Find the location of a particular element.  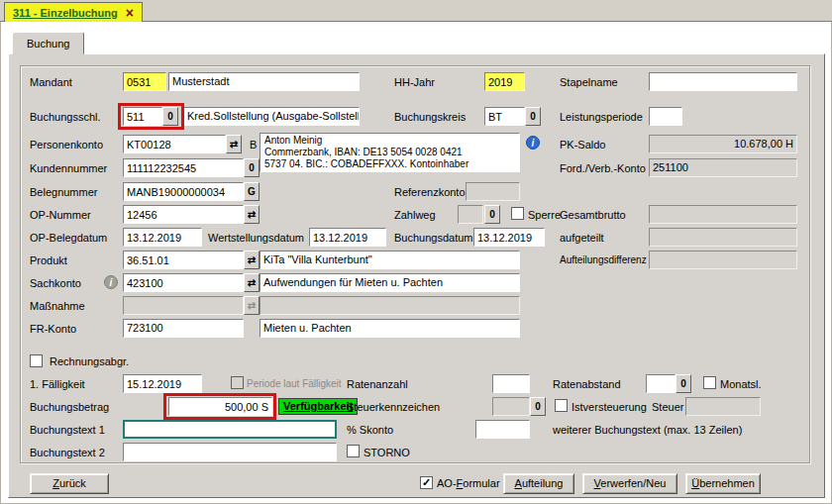

periode-laut-faelligkeit-checkbox is located at coordinates (238, 382).